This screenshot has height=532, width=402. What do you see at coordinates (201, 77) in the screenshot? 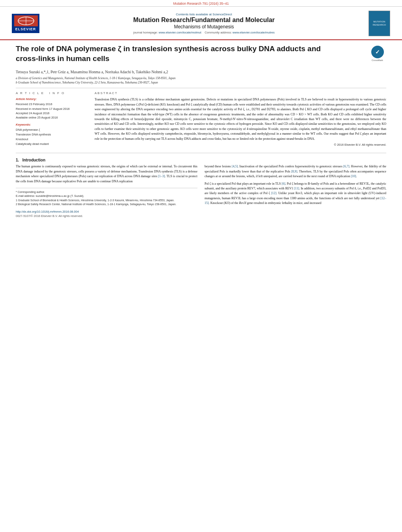
I see `authors-section: Tetsuya Suzuki a,*,1, Petr Grúz a, Masam…` at bounding box center [201, 77].